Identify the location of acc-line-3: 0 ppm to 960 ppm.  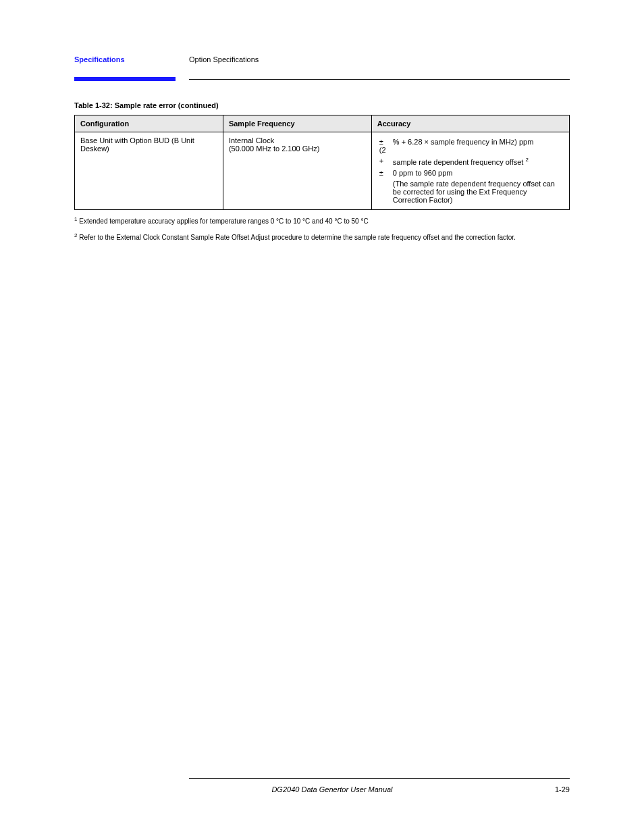
(477, 173).